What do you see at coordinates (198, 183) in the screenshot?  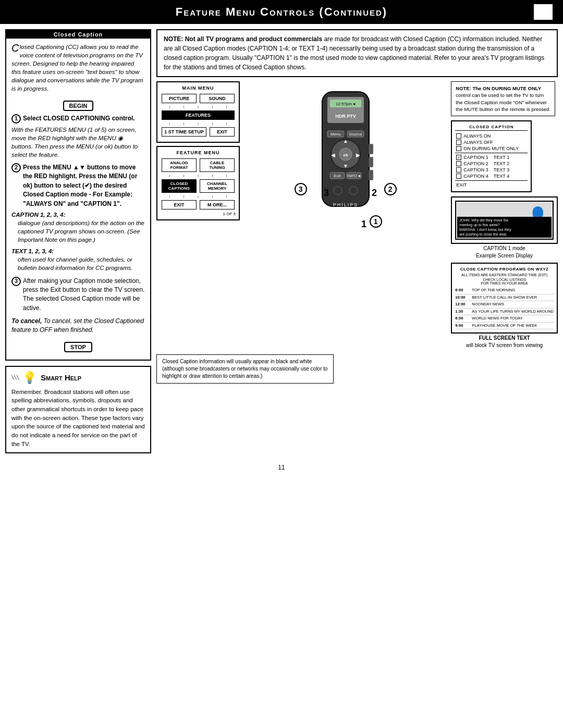 I see `feature-menu-diagram: FEATURE MENU ANALOGFORMAT CABLETUNING ||…` at bounding box center [198, 183].